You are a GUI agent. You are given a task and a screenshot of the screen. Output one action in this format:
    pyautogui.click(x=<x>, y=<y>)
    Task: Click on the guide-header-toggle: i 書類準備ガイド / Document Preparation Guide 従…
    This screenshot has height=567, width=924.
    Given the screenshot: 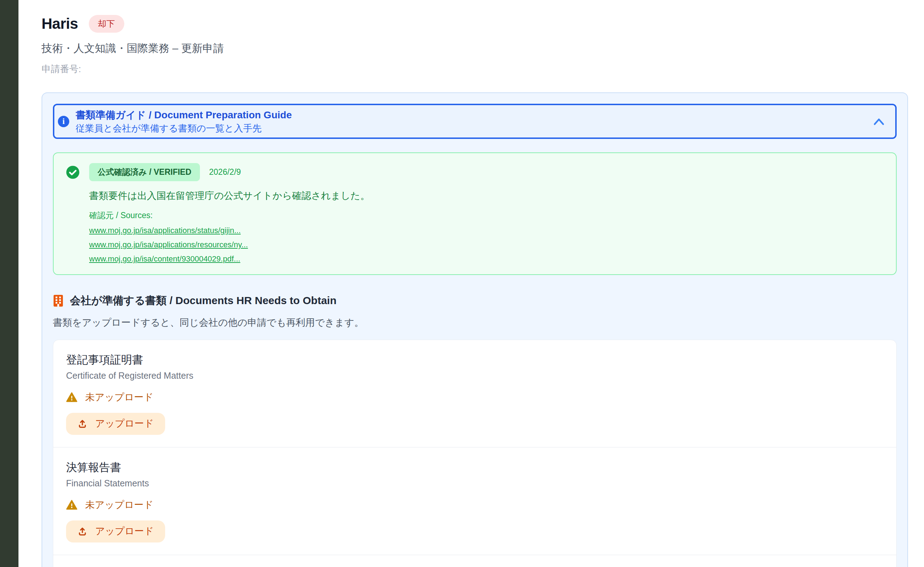 What is the action you would take?
    pyautogui.click(x=475, y=121)
    